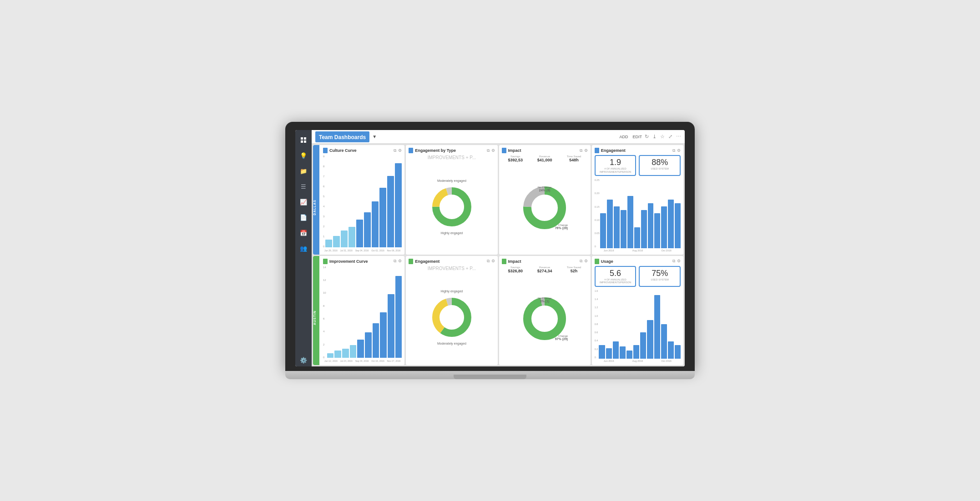 The width and height of the screenshot is (980, 501). I want to click on bar-chart-impcurve, so click(365, 313).